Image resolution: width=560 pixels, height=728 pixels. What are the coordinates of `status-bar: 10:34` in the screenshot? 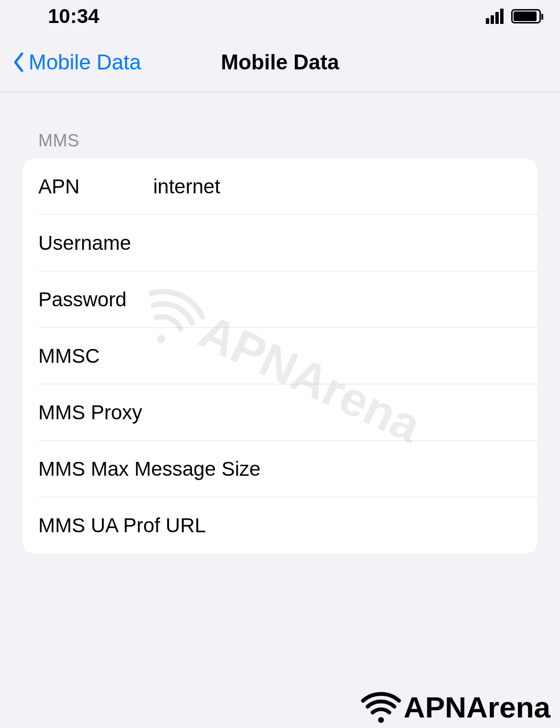 It's located at (280, 16).